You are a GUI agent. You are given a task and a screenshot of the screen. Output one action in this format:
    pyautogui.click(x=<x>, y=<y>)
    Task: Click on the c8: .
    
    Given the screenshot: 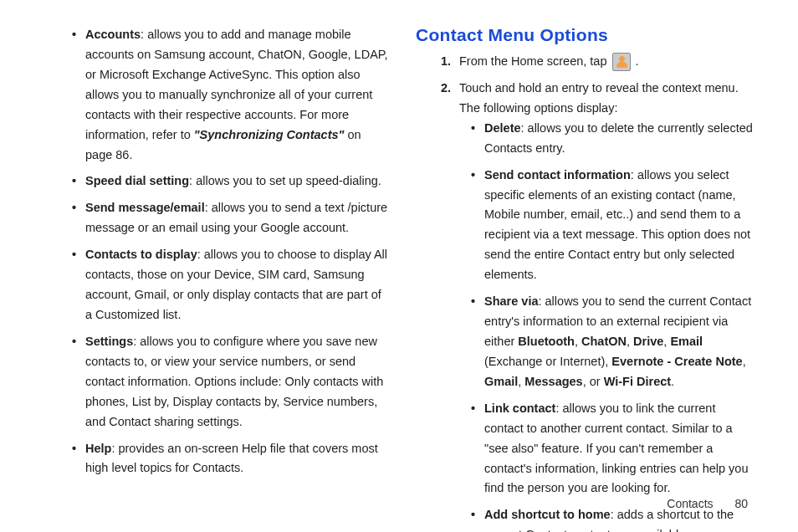 What is the action you would take?
    pyautogui.click(x=673, y=381)
    